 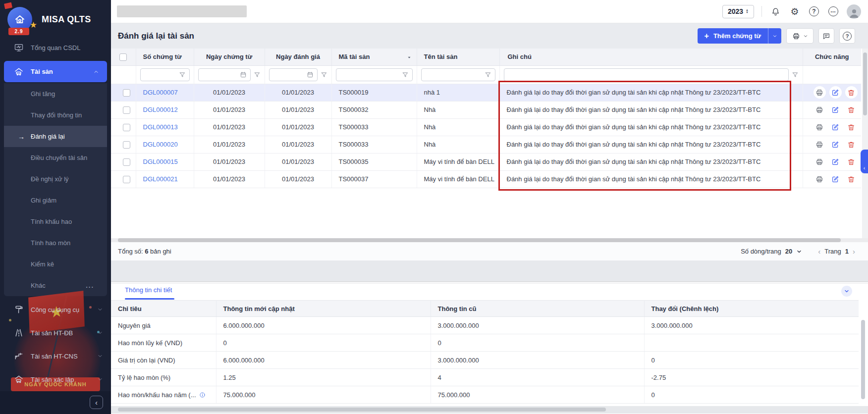 I want to click on doc-number-link: DGL000015, so click(x=161, y=161).